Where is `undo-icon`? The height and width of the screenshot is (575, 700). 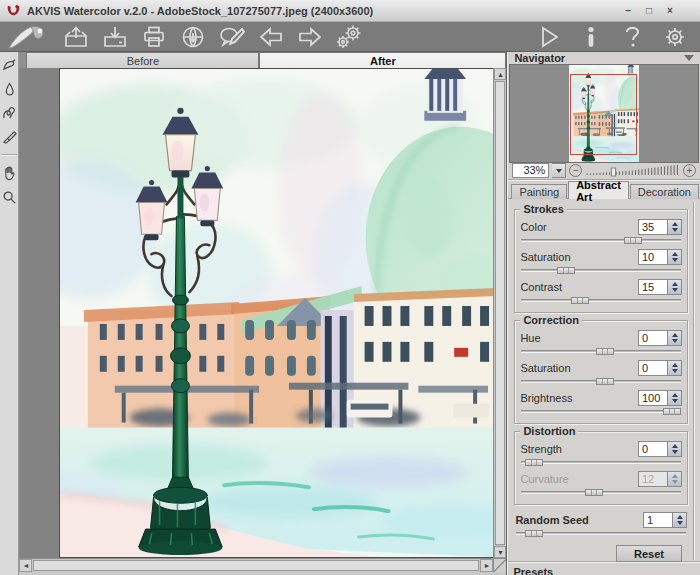
undo-icon is located at coordinates (271, 37).